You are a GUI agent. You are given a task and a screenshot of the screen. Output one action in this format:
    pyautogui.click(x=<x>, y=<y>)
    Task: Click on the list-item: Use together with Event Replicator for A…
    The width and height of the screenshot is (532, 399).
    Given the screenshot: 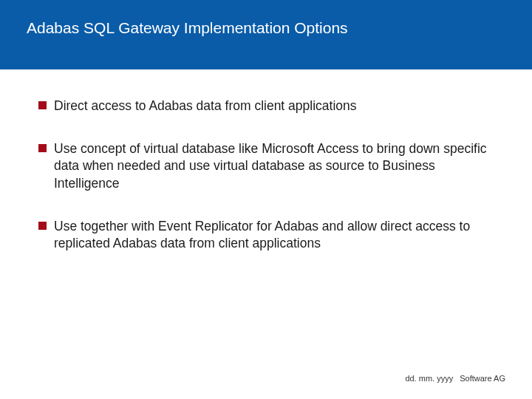 What is the action you would take?
    pyautogui.click(x=266, y=235)
    